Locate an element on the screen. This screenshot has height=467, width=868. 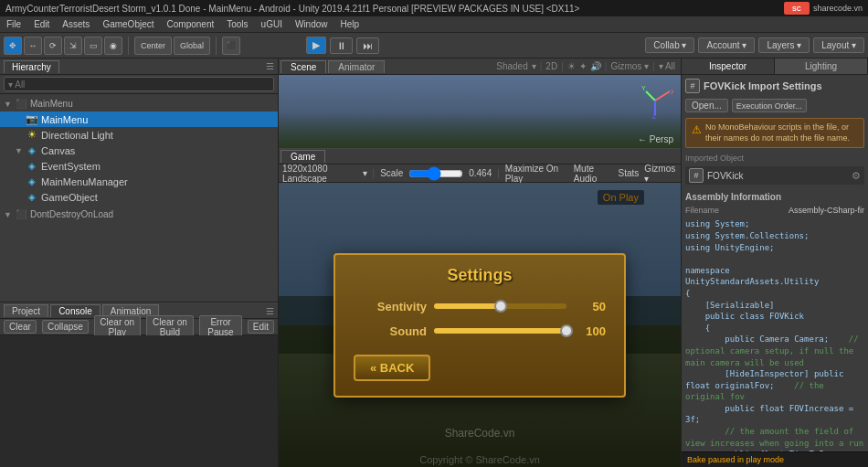
menu-edit: Edit is located at coordinates (42, 24).